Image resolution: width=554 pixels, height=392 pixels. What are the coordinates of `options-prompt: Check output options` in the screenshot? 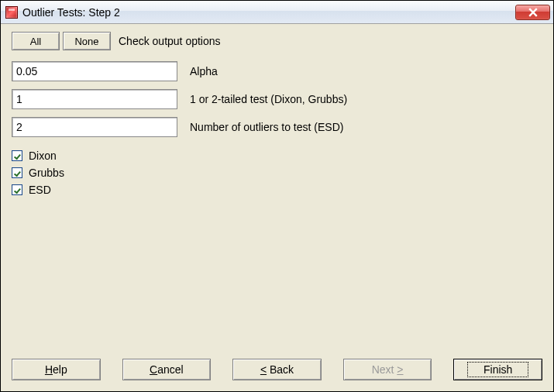 It's located at (170, 41).